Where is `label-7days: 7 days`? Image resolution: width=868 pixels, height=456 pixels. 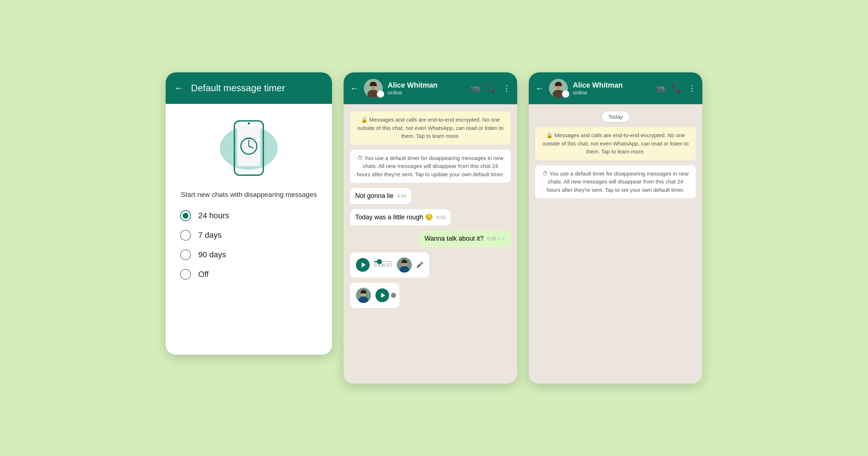 label-7days: 7 days is located at coordinates (210, 235).